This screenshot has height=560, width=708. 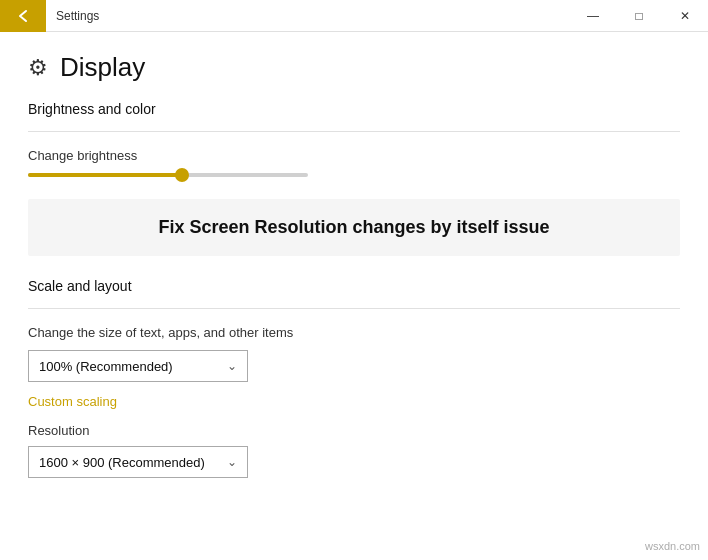 What do you see at coordinates (685, 16) in the screenshot?
I see `close-button: ✕` at bounding box center [685, 16].